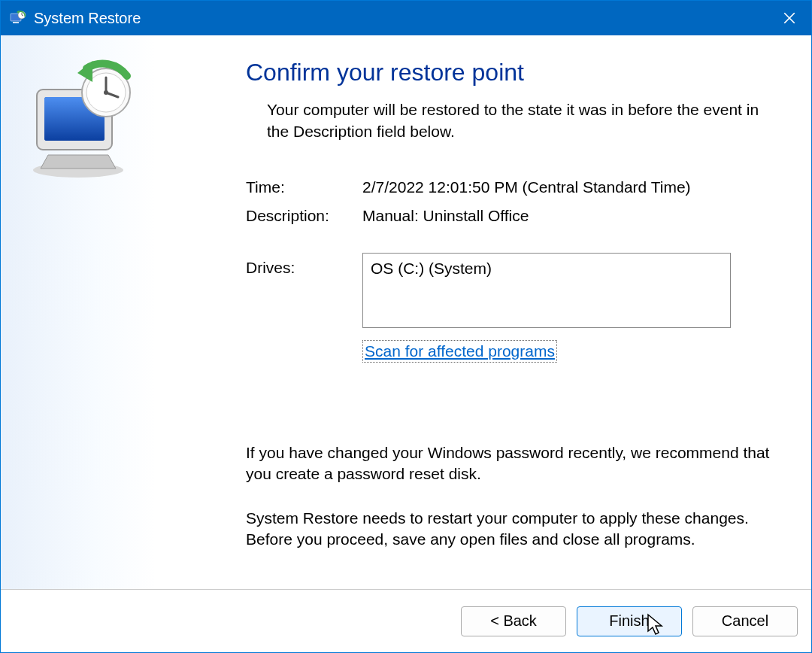  Describe the element at coordinates (508, 530) in the screenshot. I see `restart-warning-note: System Restore needs to restart your com…` at that location.